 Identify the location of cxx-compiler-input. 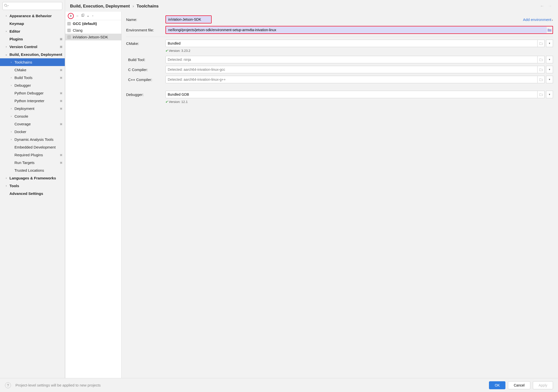
(351, 79).